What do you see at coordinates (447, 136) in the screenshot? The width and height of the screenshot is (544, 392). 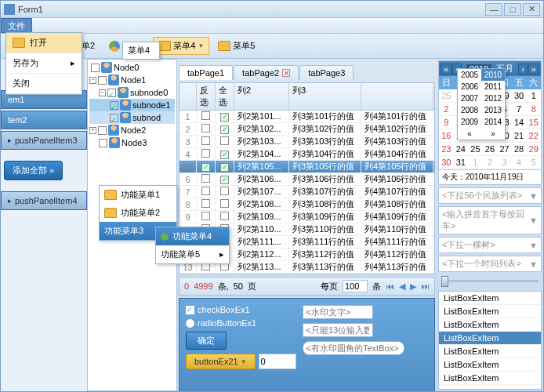 I see `cal-day: 16` at bounding box center [447, 136].